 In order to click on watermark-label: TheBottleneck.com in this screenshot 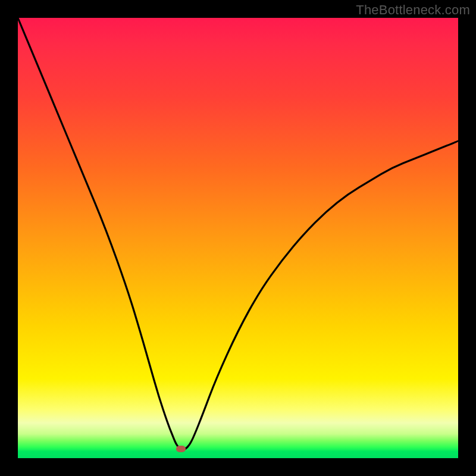, I will do `click(413, 10)`.